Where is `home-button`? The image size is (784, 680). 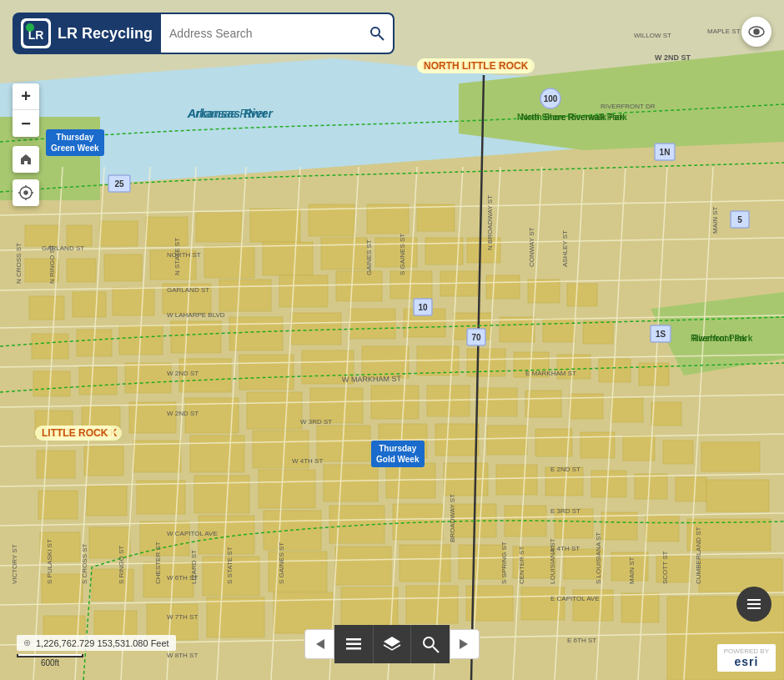 home-button is located at coordinates (26, 159).